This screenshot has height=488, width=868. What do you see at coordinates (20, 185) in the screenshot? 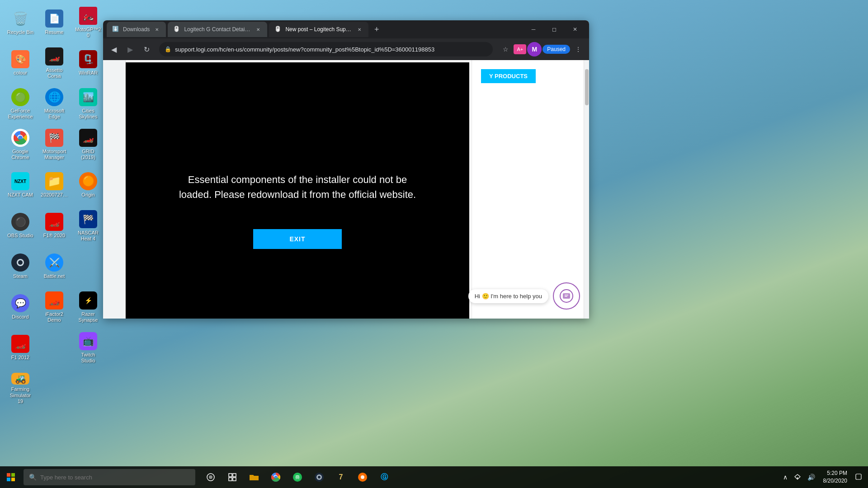
I see `desktop-icon-nzxt: NZXT NZXT CAM` at bounding box center [20, 185].